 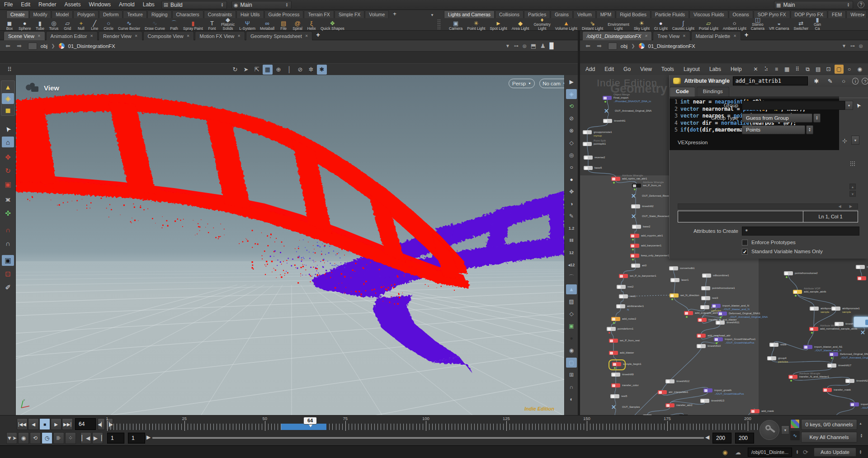 What do you see at coordinates (428, 438) in the screenshot?
I see `range-slider-track` at bounding box center [428, 438].